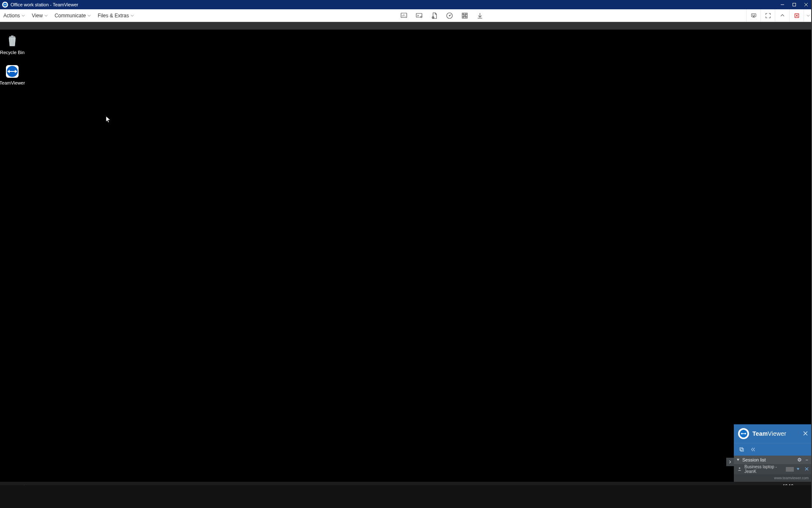 The image size is (812, 508). What do you see at coordinates (40, 15) in the screenshot?
I see `menu-view: View` at bounding box center [40, 15].